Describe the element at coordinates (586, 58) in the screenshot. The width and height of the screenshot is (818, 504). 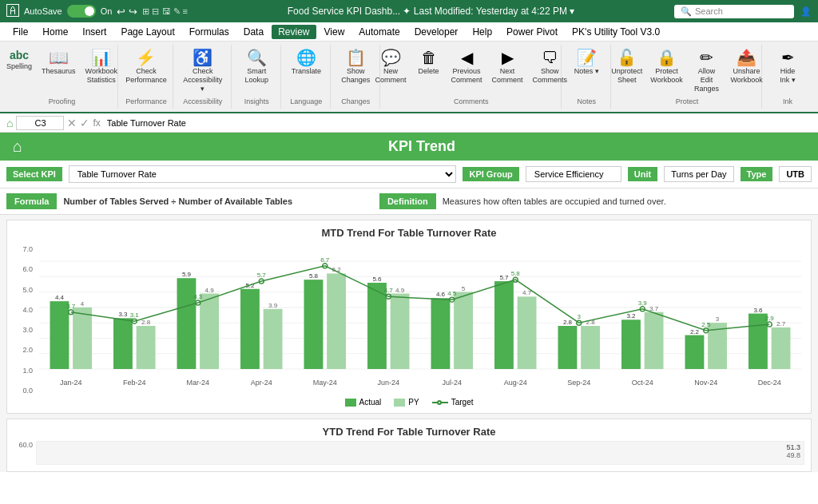
I see `notes-icon: 📝` at that location.